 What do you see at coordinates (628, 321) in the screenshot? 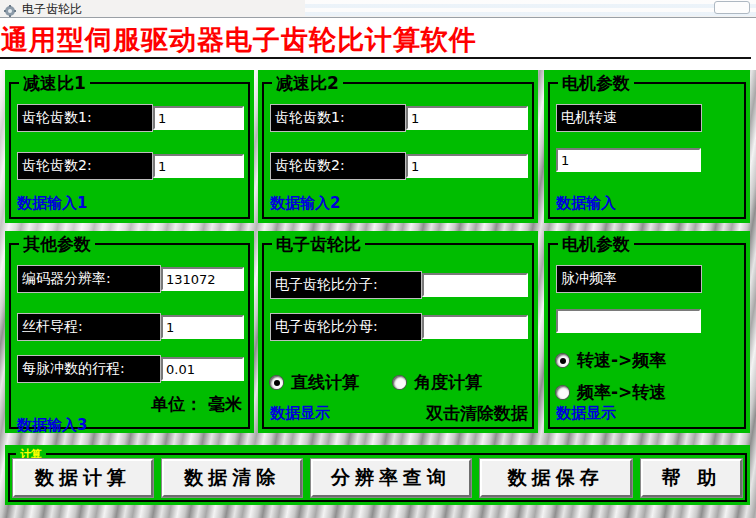
I see `pulse-frequency-input` at bounding box center [628, 321].